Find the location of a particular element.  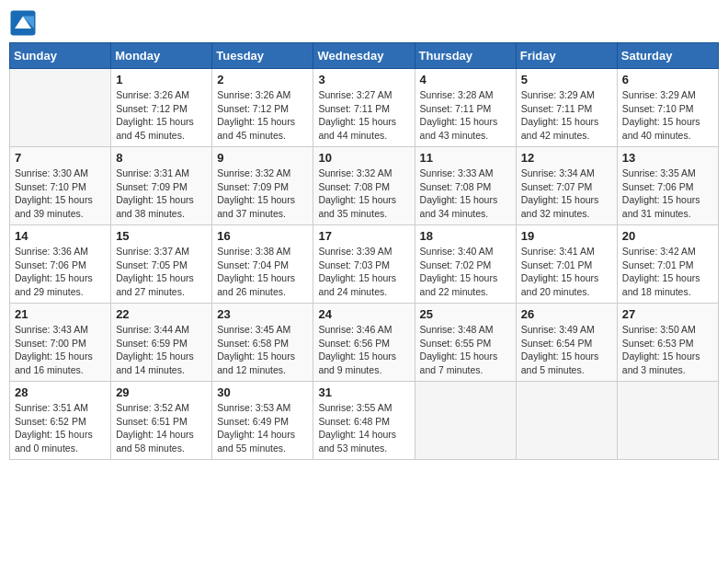

calendar-cell: 20Sunrise: 3:42 AM Sunset: 7:01 PM Dayli… is located at coordinates (667, 265).